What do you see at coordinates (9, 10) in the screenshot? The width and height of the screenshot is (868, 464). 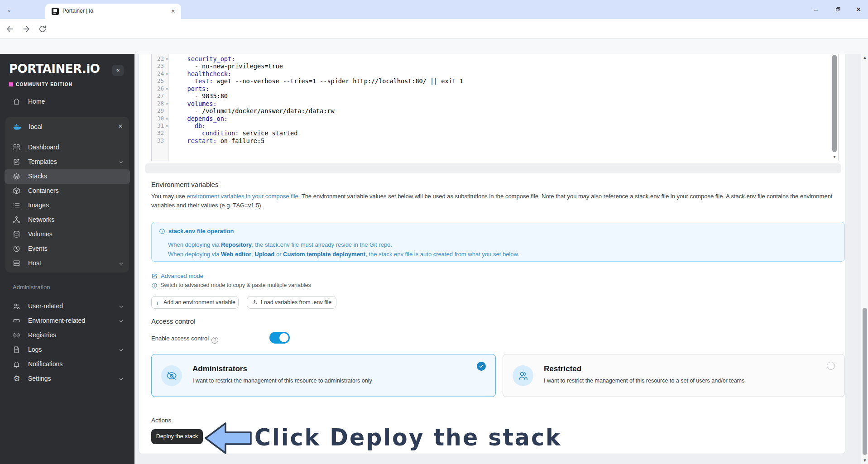 I see `tab-search-icon: ⌄` at bounding box center [9, 10].